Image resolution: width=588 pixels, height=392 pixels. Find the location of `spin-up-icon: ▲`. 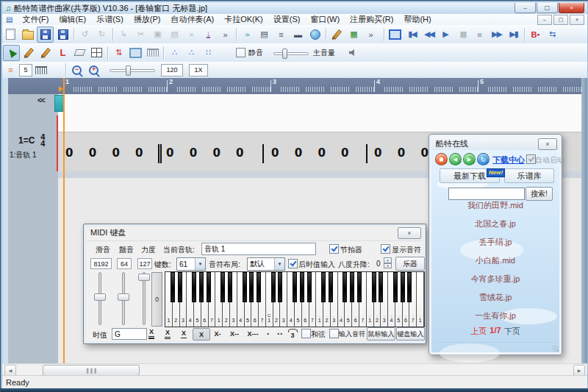

spin-up-icon: ▲ is located at coordinates (388, 260).